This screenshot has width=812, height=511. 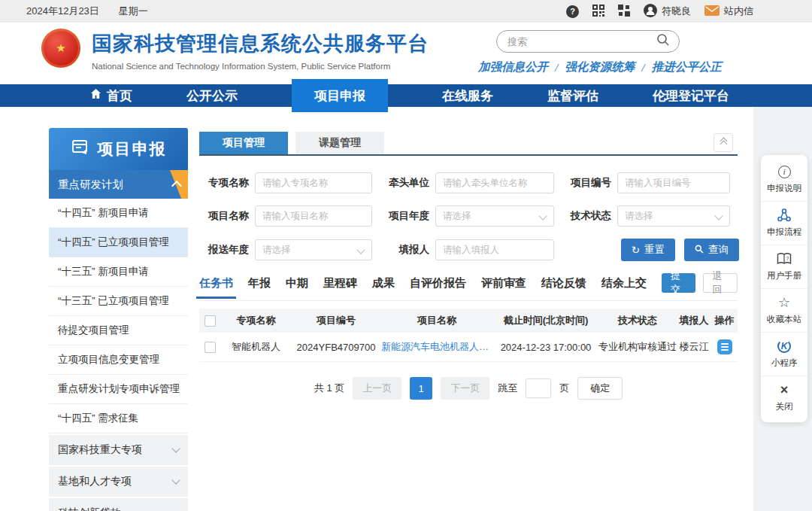 What do you see at coordinates (694, 321) in the screenshot?
I see `th-reporter: 填报人` at bounding box center [694, 321].